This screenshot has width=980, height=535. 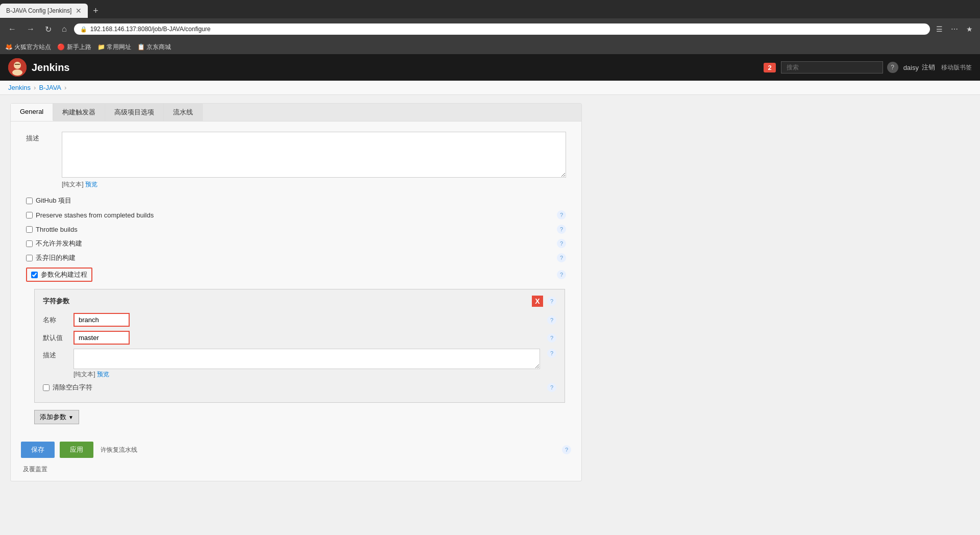 I want to click on preview-link: 预览, so click(x=91, y=184).